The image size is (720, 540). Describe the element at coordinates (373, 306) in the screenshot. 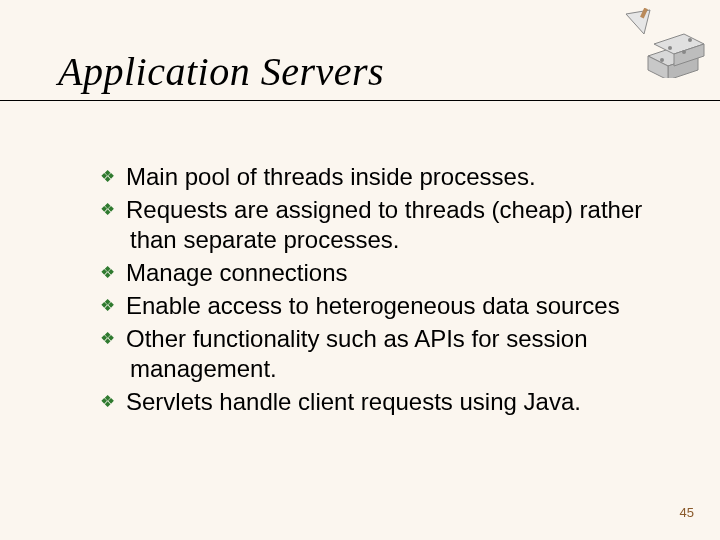

I see `list-item-text: Enable access to heterogeneous data sour…` at that location.